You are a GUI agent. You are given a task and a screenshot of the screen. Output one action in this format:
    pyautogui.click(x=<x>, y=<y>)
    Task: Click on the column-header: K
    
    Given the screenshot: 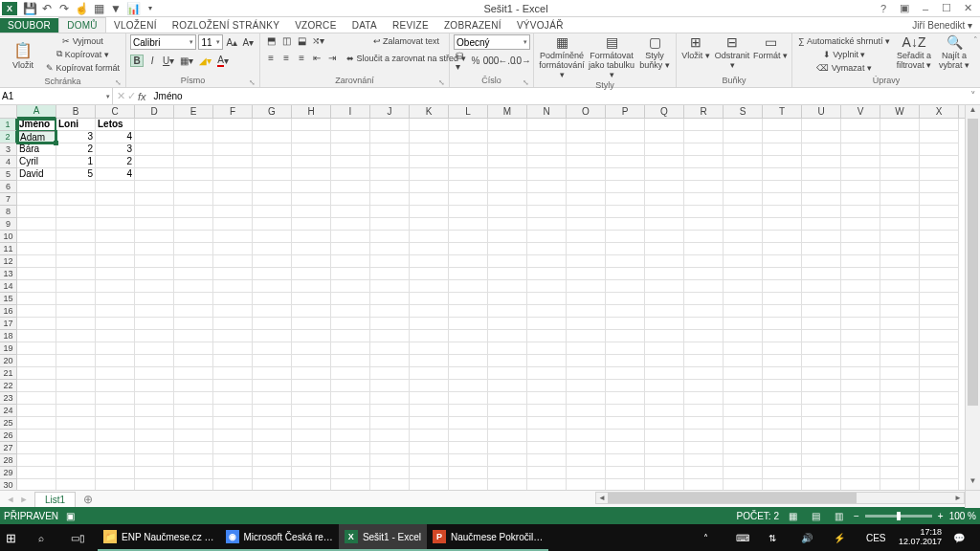 What is the action you would take?
    pyautogui.click(x=429, y=111)
    